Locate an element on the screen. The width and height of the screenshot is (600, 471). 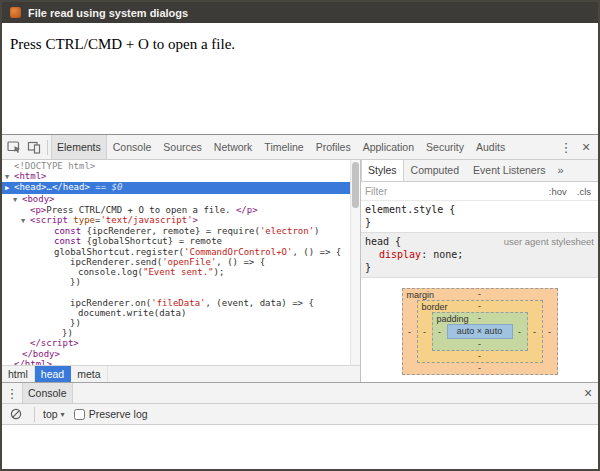
styles-filter-bar: :hov .cls is located at coordinates (480, 192).